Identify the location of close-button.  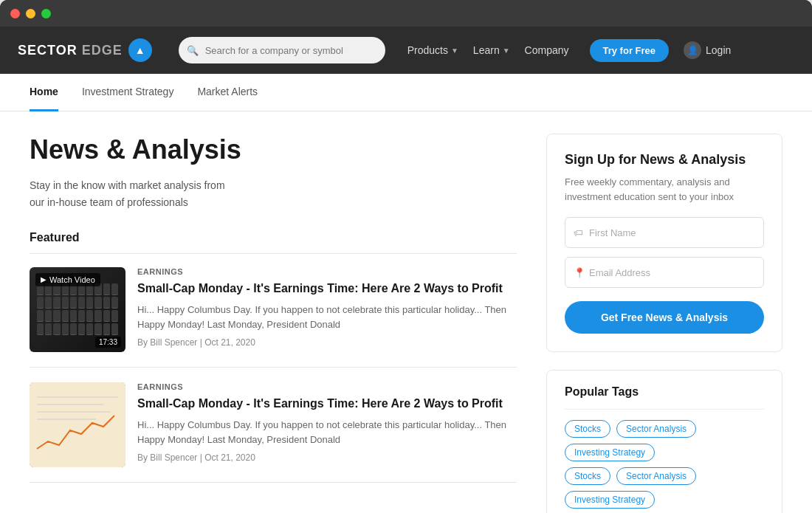
(15, 13).